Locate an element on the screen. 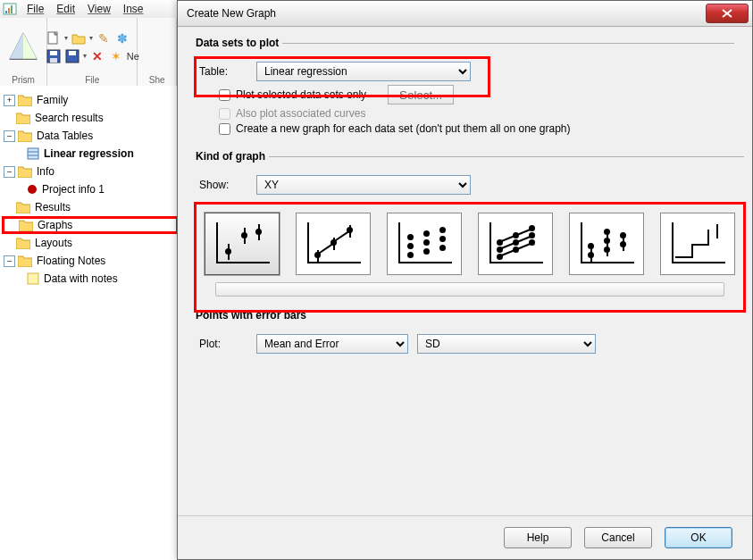 Image resolution: width=753 pixels, height=560 pixels. tree-family: Family is located at coordinates (52, 100).